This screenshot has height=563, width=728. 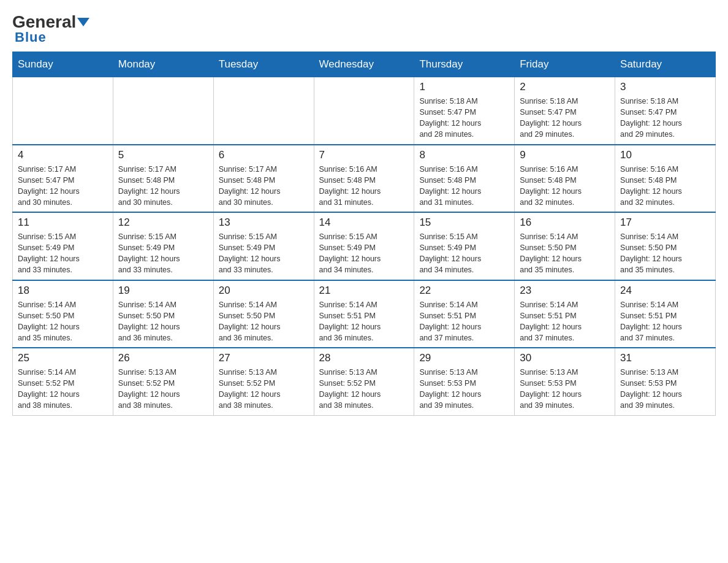 What do you see at coordinates (665, 314) in the screenshot?
I see `calendar-cell: 24Sunrise: 5:14 AMSunset: 5:51 PMDayligh…` at bounding box center [665, 314].